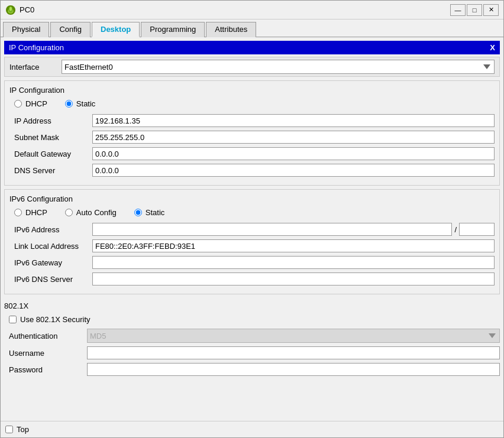 This screenshot has height=438, width=504. I want to click on ipv6-dns-row: IPv6 DNS Server, so click(252, 279).